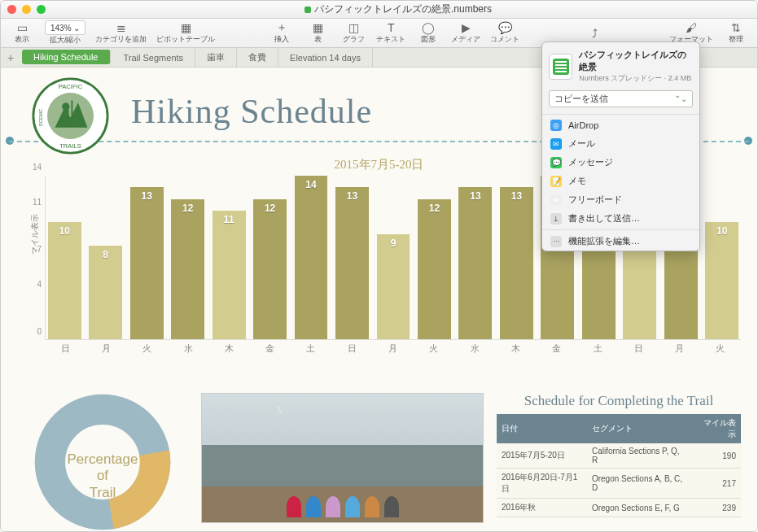 The width and height of the screenshot is (758, 532). I want to click on share-option-label: メモ, so click(577, 181).